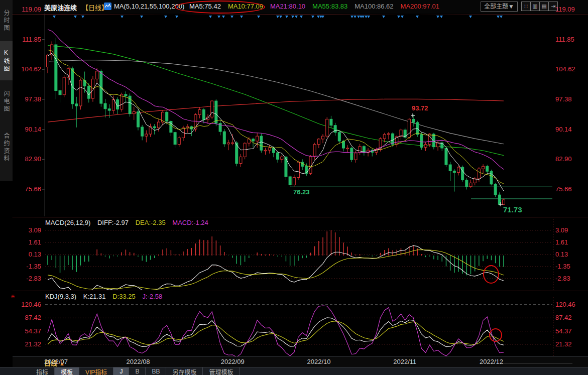  What do you see at coordinates (526, 6) in the screenshot?
I see `grid-layout-button: ∷` at bounding box center [526, 6].